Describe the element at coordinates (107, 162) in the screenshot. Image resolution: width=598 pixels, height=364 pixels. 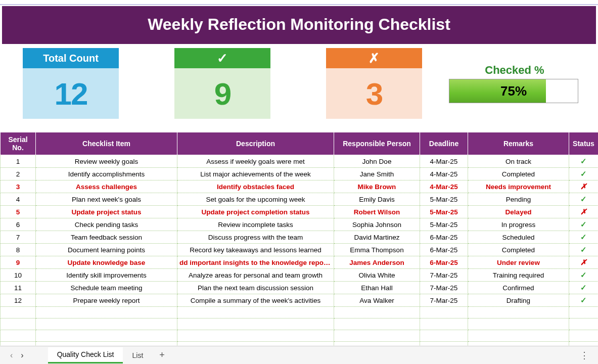
I see `cell-item: Review weekly goals` at that location.